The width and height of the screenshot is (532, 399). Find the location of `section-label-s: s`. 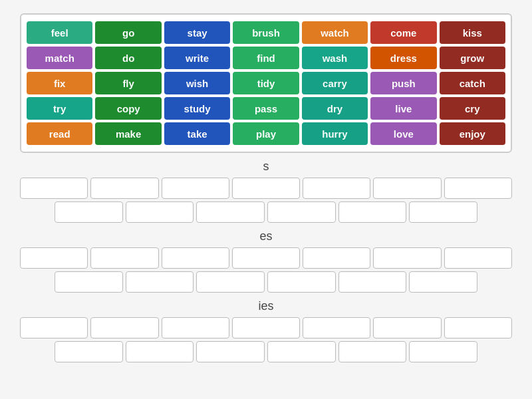

section-label-s: s is located at coordinates (266, 166).